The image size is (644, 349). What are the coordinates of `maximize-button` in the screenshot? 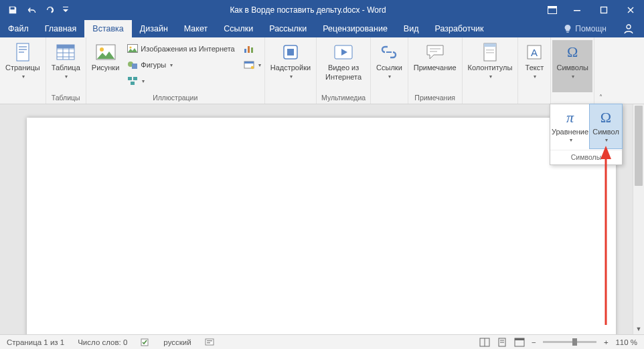 It's located at (604, 10).